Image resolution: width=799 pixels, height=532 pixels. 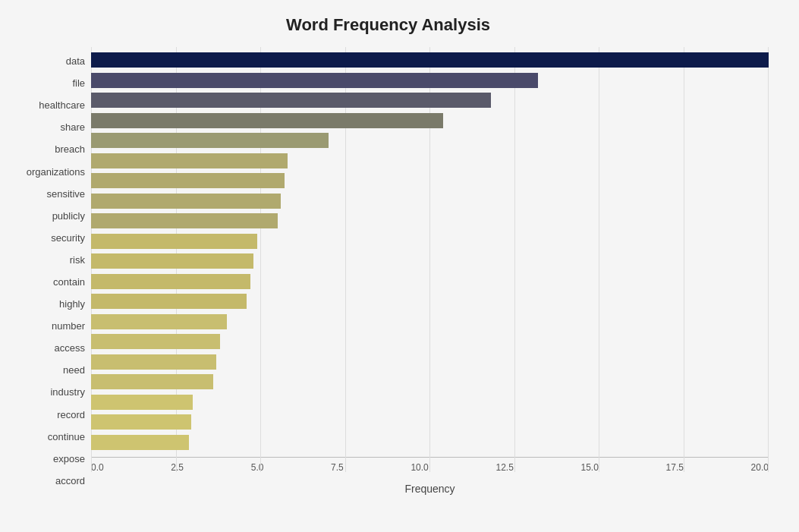 I want to click on y-label: security, so click(x=49, y=238).